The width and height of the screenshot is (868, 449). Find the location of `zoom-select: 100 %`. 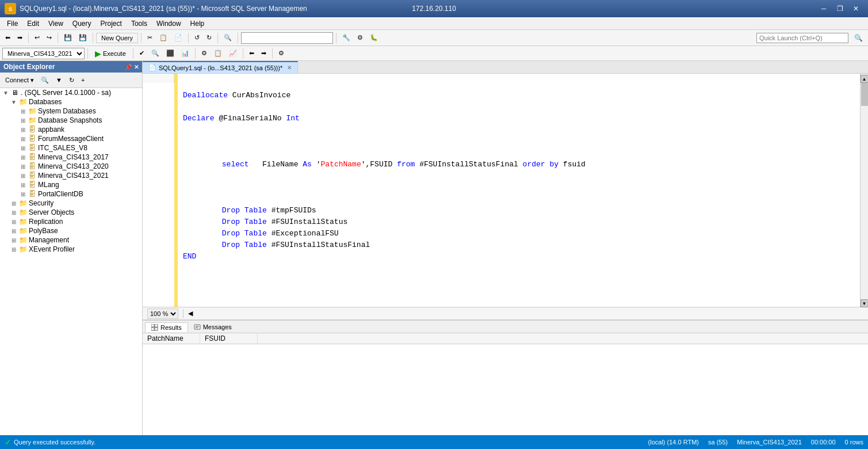

zoom-select: 100 % is located at coordinates (163, 314).